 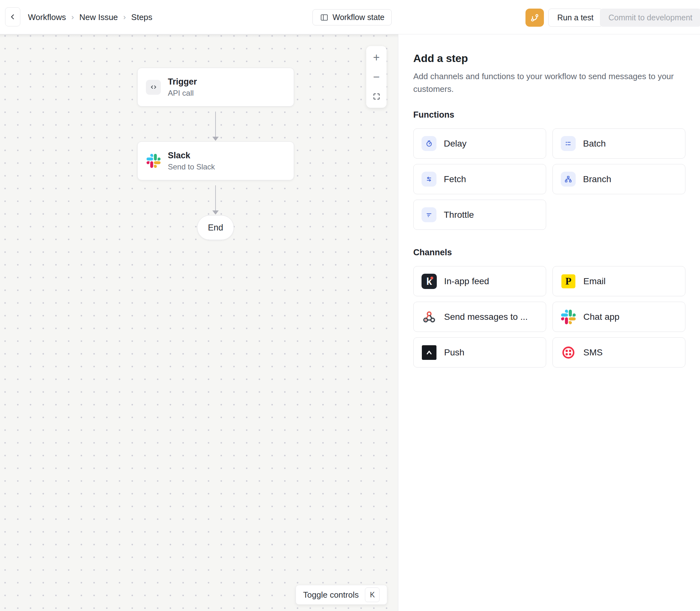 What do you see at coordinates (215, 198) in the screenshot?
I see `edge-slack-to-end` at bounding box center [215, 198].